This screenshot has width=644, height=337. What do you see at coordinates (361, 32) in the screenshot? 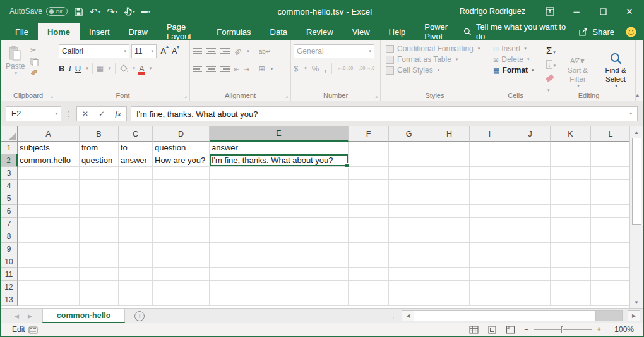
I see `tab-view: View` at bounding box center [361, 32].